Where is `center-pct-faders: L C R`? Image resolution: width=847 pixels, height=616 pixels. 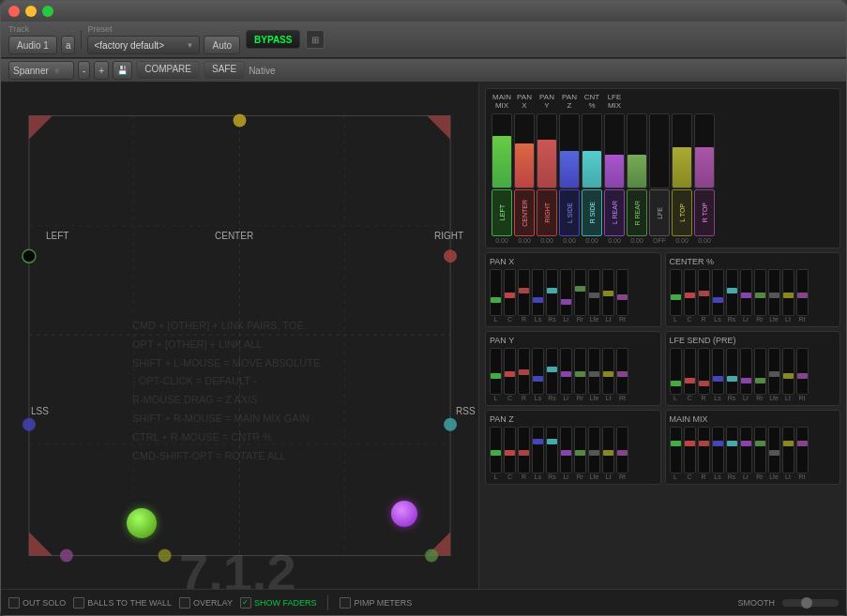
center-pct-faders: L C R is located at coordinates (753, 296).